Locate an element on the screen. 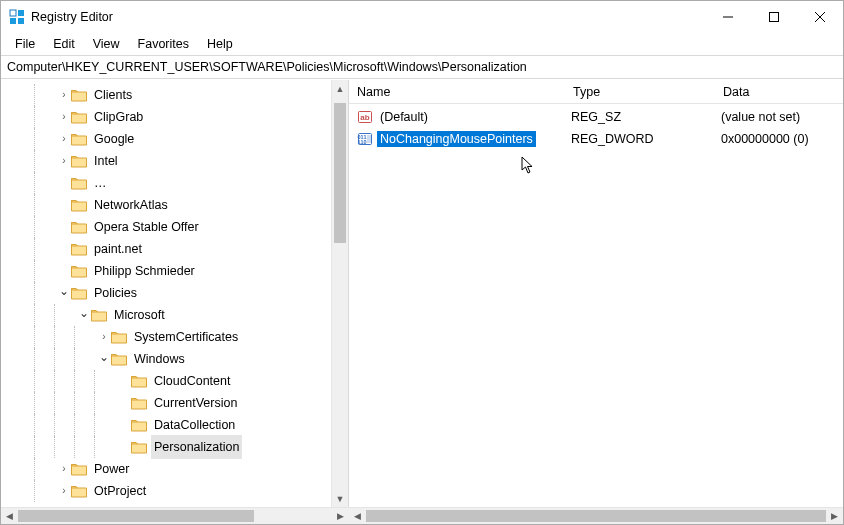 This screenshot has height=525, width=844. values-horizontal-scrollbar: ◀ ▶ is located at coordinates (596, 516).